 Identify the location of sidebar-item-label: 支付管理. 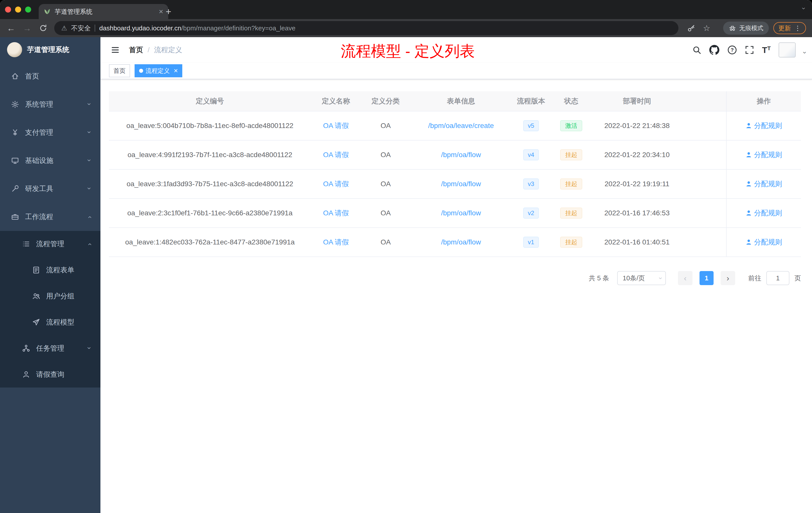
(39, 132).